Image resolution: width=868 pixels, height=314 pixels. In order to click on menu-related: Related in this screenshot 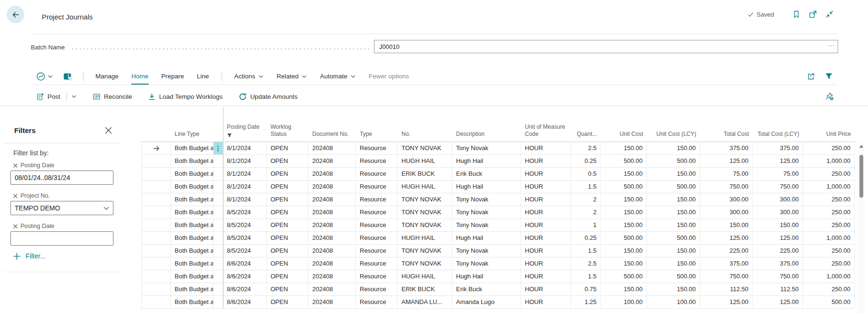, I will do `click(292, 76)`.